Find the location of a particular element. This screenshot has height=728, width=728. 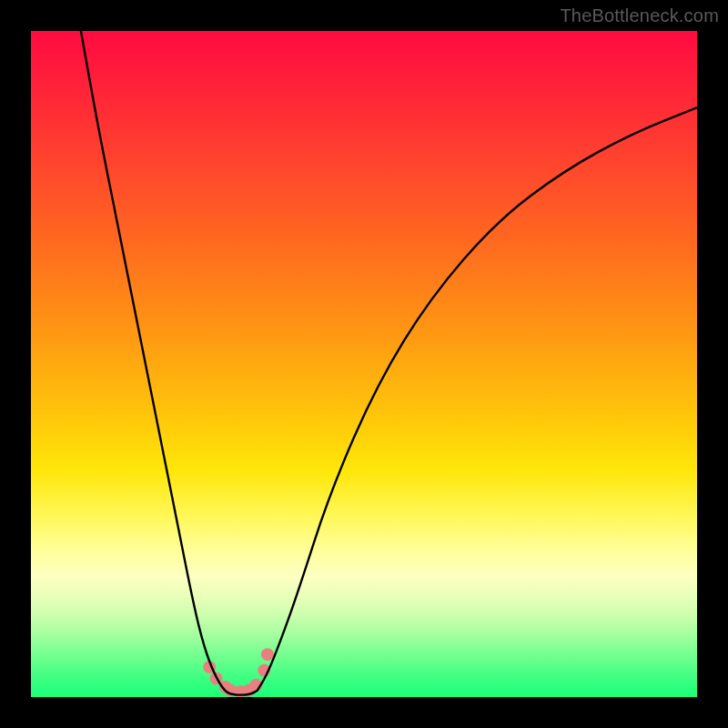

watermark-label: TheBottleneck.com is located at coordinates (639, 16).